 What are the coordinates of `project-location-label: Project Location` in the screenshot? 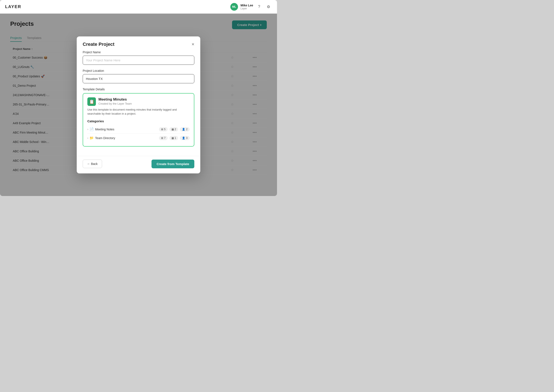 It's located at (139, 71).